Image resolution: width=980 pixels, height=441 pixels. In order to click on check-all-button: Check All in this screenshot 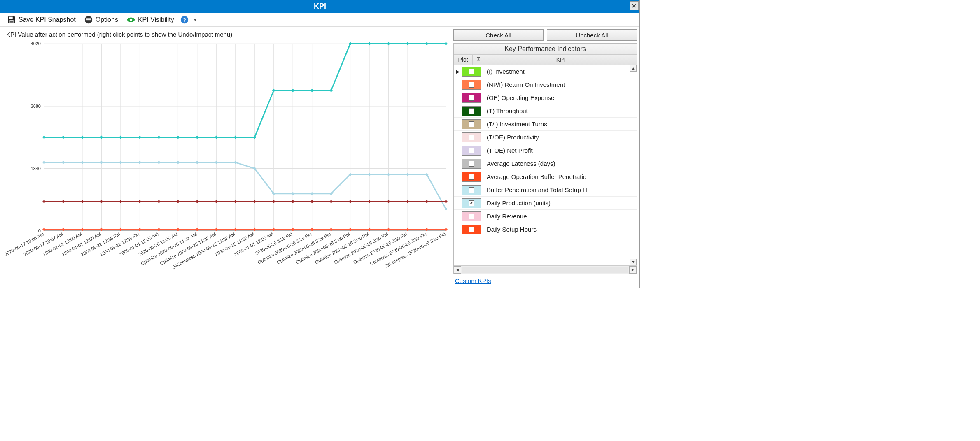, I will do `click(498, 35)`.